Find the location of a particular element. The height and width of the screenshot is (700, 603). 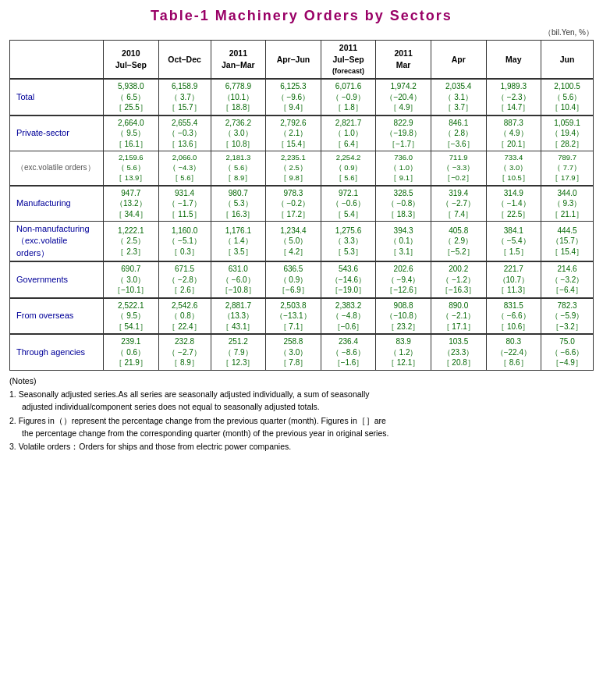

data-cell: 319.4（ −2.7）［ 7.4］ is located at coordinates (459, 204).